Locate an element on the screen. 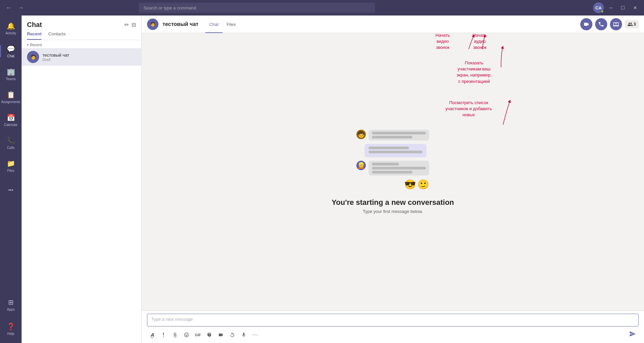 The height and width of the screenshot is (343, 644). sidebar-item-apps: ⊞ Apps is located at coordinates (11, 305).